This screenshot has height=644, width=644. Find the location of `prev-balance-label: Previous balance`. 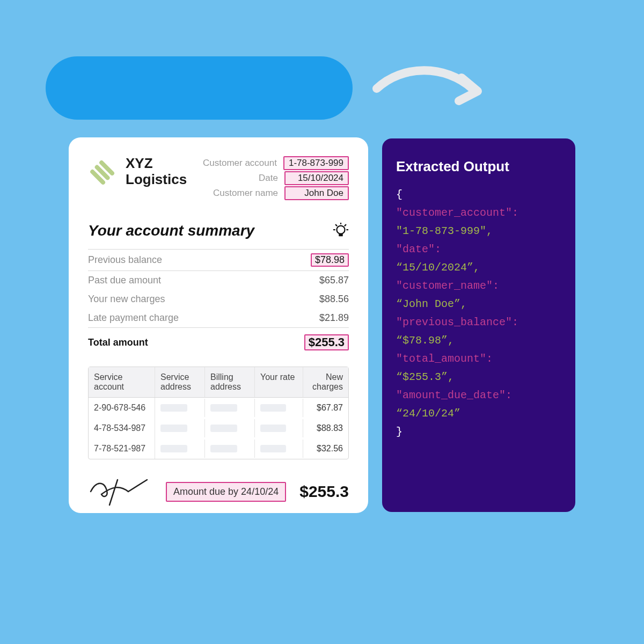

prev-balance-label: Previous balance is located at coordinates (125, 260).